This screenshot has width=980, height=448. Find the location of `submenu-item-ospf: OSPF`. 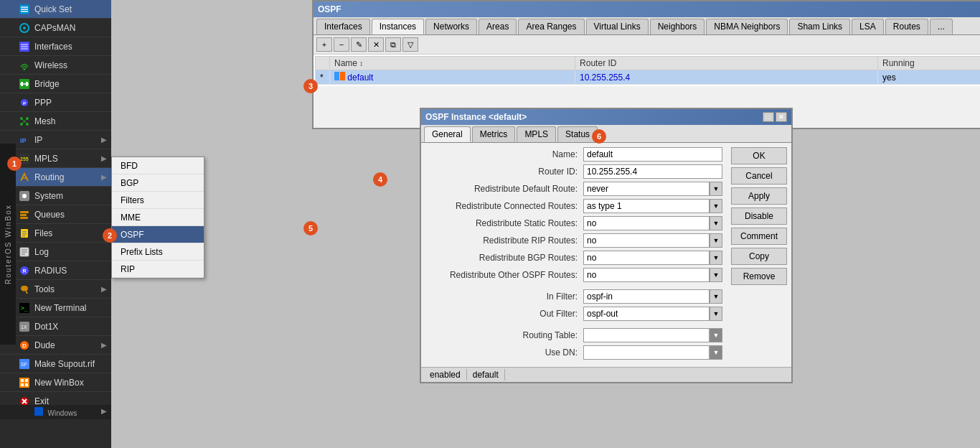

submenu-item-ospf: OSPF is located at coordinates (158, 235).